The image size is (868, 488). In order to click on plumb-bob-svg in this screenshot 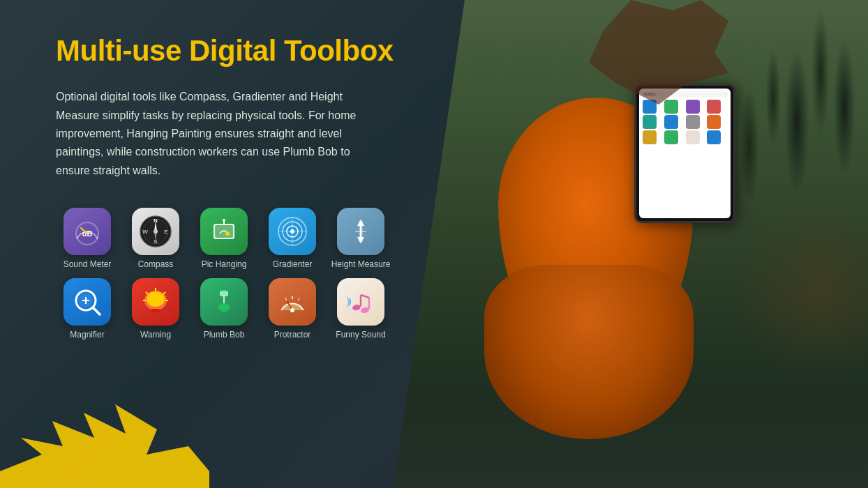, I will do `click(224, 302)`.